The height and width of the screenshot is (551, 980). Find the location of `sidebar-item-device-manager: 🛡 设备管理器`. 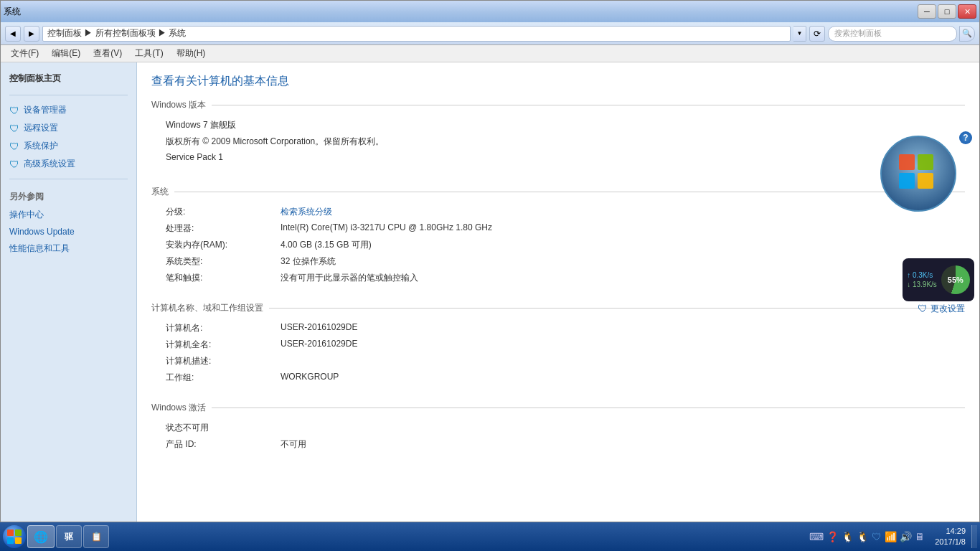

sidebar-item-device-manager: 🛡 设备管理器 is located at coordinates (69, 110).